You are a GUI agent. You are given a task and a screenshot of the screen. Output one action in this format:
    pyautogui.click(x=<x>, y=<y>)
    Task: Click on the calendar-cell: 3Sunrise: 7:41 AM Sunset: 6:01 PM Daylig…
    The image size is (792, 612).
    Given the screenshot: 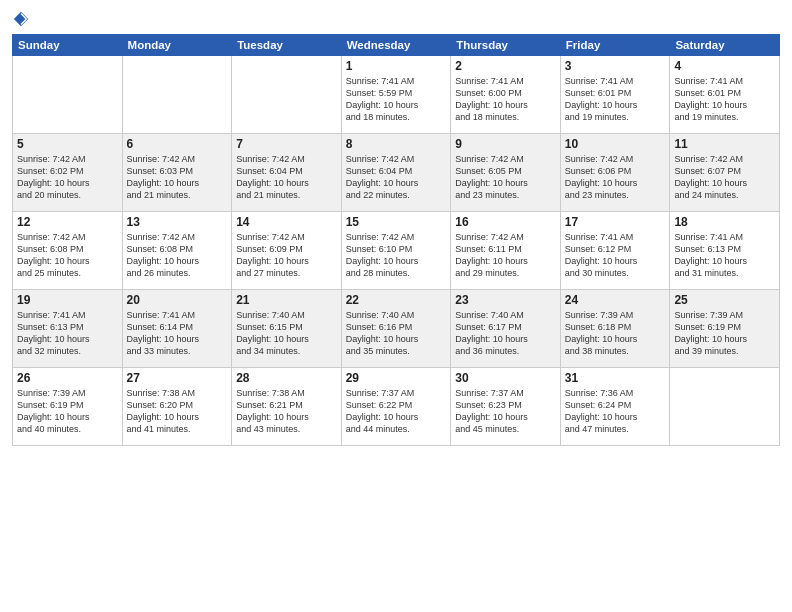 What is the action you would take?
    pyautogui.click(x=615, y=95)
    